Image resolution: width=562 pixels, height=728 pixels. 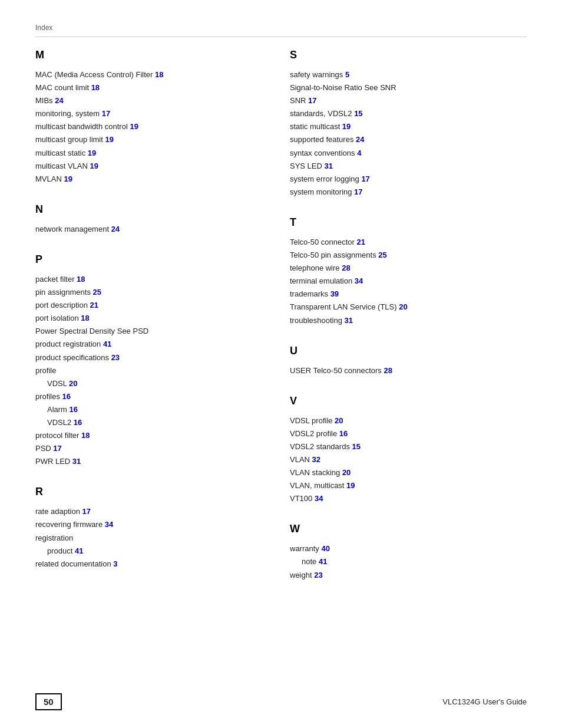 What do you see at coordinates (408, 140) in the screenshot?
I see `list-item: supported features 24` at bounding box center [408, 140].